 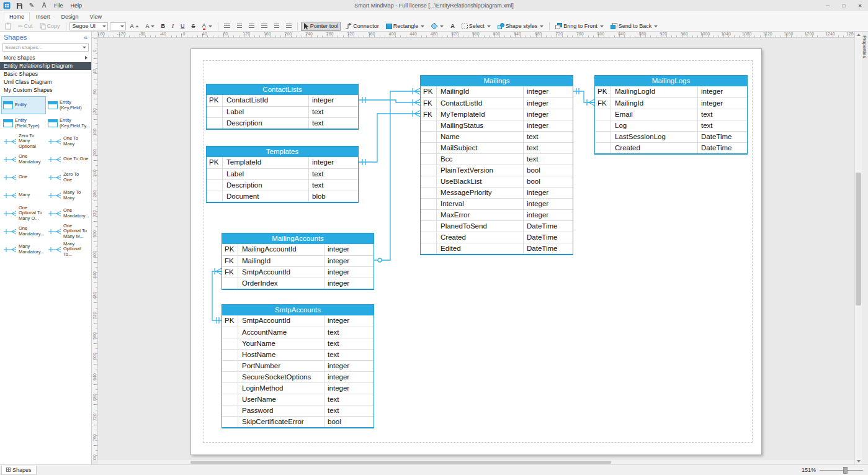 What do you see at coordinates (86, 37) in the screenshot?
I see `collapse-panel-button: «` at bounding box center [86, 37].